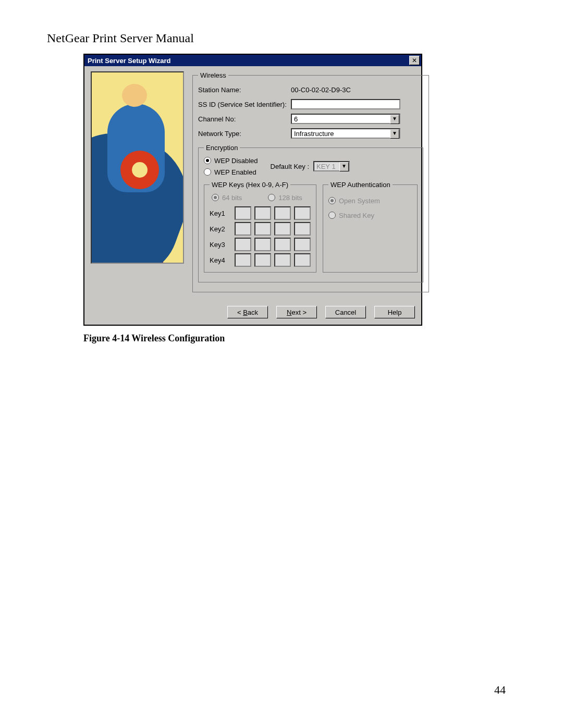  Describe the element at coordinates (346, 312) in the screenshot. I see `cancel-button: Cancel` at that location.